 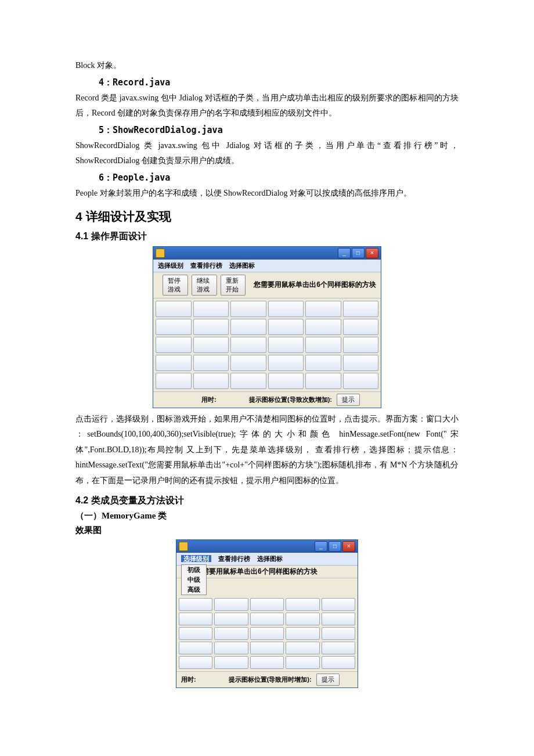 I want to click on level-dropdown: 初级 中级 高级, so click(x=194, y=579).